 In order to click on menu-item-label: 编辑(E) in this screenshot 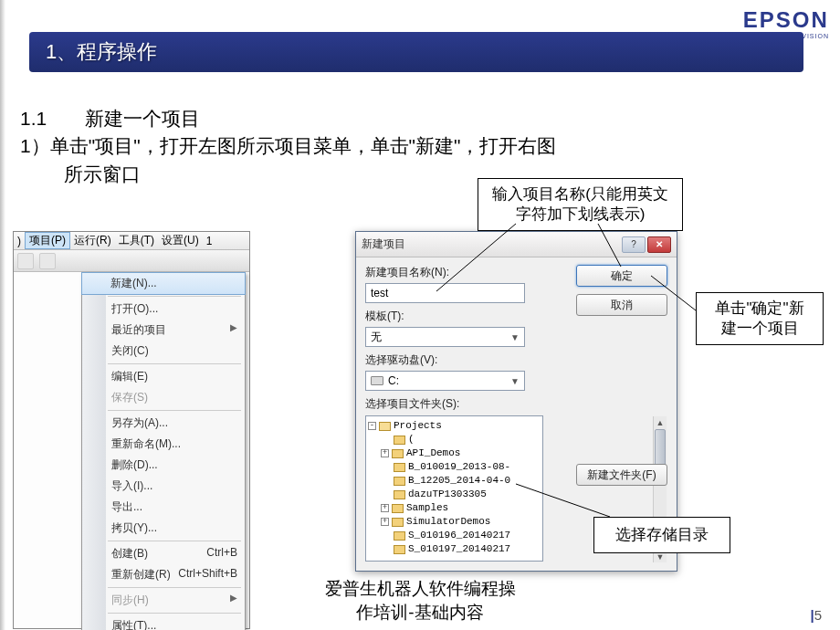, I will do `click(130, 376)`.